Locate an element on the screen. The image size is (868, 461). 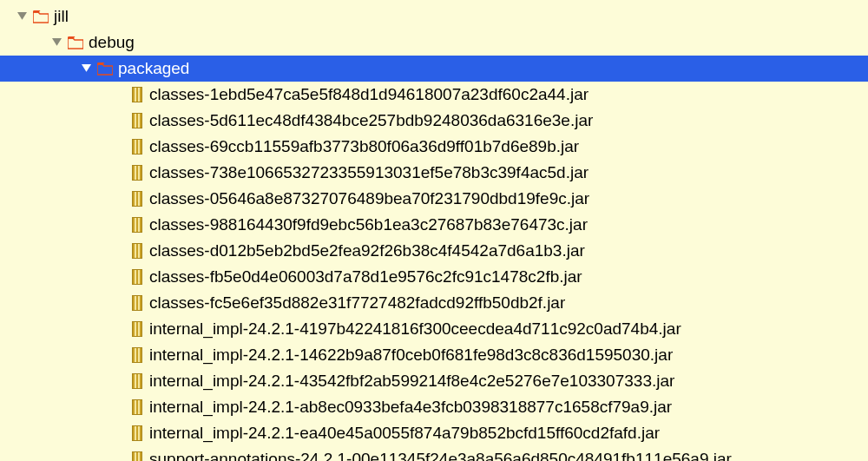
tree-file-item: classes-d012b5eb2bd5e2fea92f26b38c4f4542… is located at coordinates (434, 251).